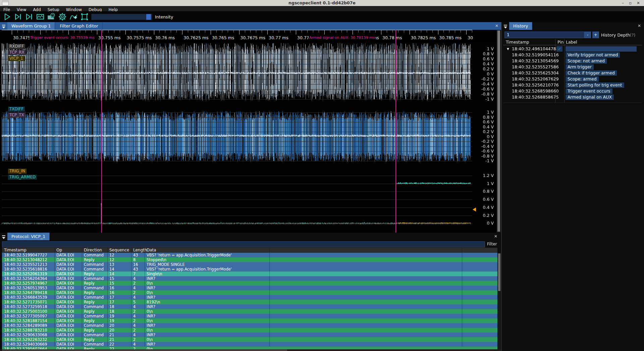 Image resolution: width=644 pixels, height=351 pixels. What do you see at coordinates (250, 265) in the screenshot?
I see `protocol-row: 18:40:32.5235521213DATA EOICommand1316TR…` at bounding box center [250, 265].